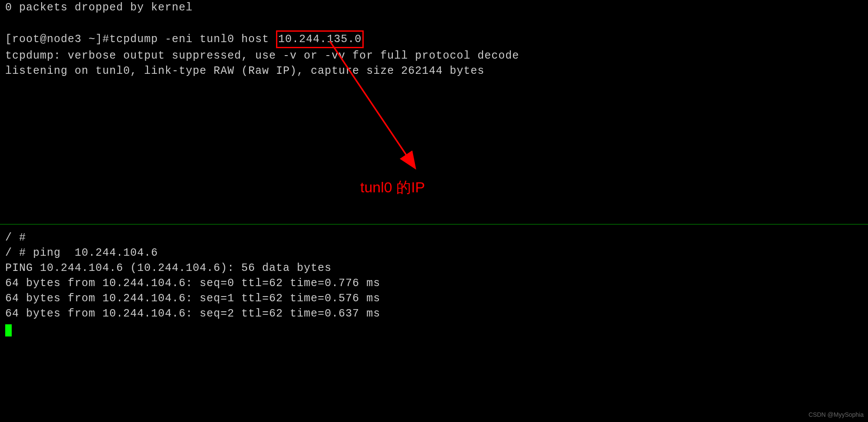 The image size is (868, 422). What do you see at coordinates (57, 39) in the screenshot?
I see `shell-prompt: [root@node3 ~]#` at bounding box center [57, 39].